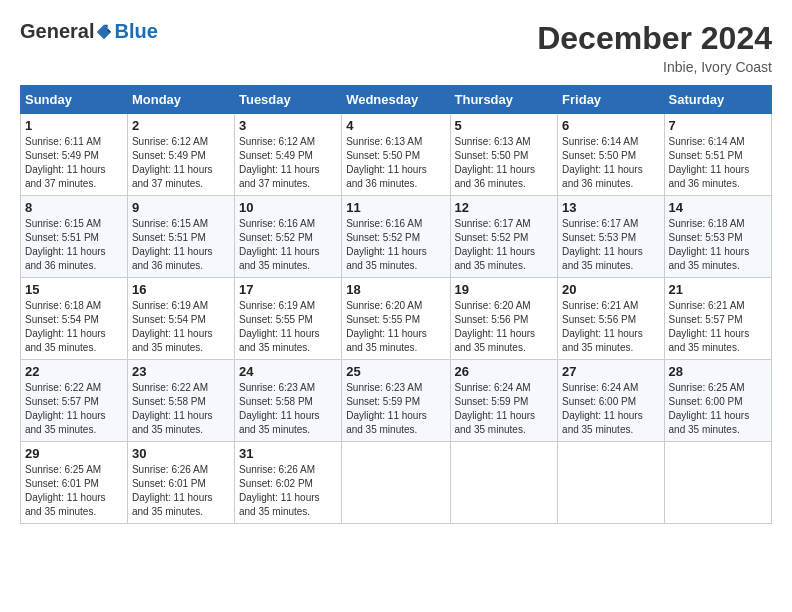  Describe the element at coordinates (718, 208) in the screenshot. I see `day-number: 14` at that location.